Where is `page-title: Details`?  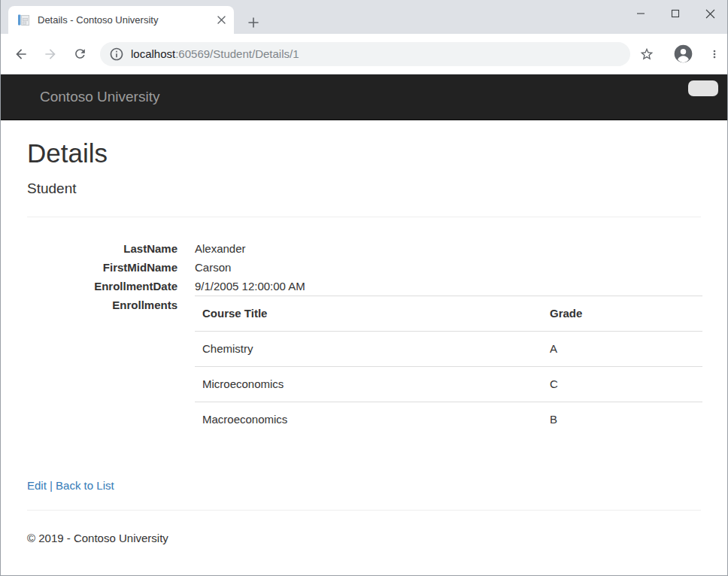
page-title: Details is located at coordinates (364, 153).